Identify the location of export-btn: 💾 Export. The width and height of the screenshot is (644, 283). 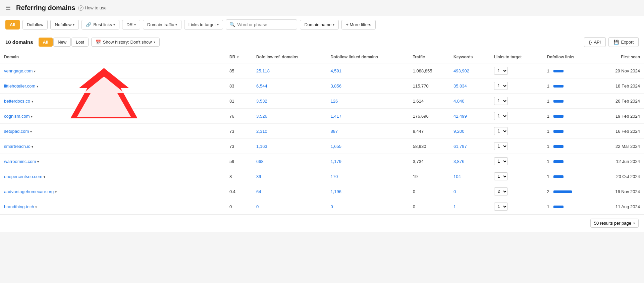
(624, 42).